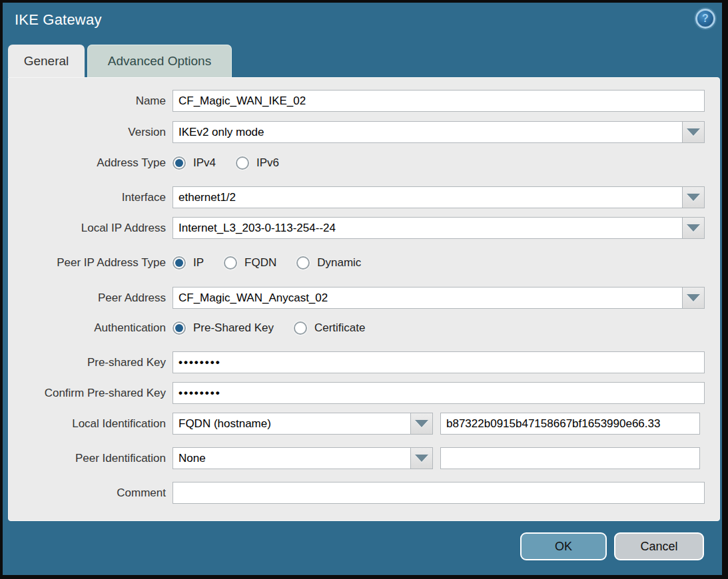 This screenshot has width=728, height=579. I want to click on radio-ip-icon, so click(179, 263).